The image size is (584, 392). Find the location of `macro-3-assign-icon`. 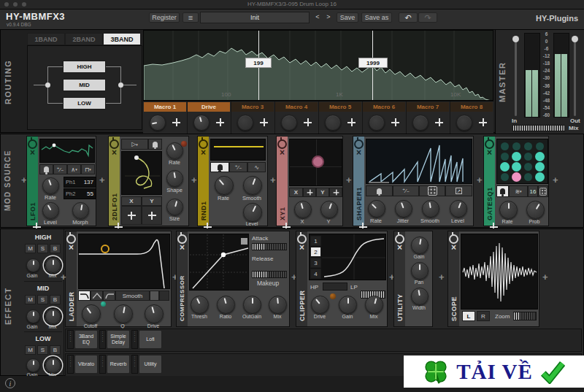

macro-3-assign-icon is located at coordinates (264, 123).